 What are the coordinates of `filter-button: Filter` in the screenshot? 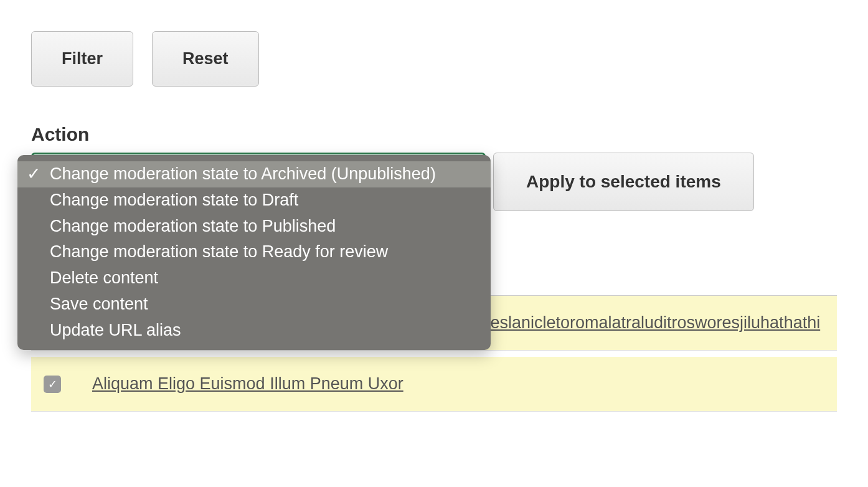 It's located at (82, 59).